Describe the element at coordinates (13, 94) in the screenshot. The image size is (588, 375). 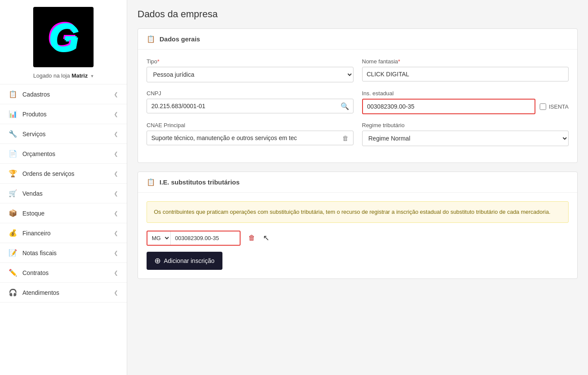
I see `cadastros-icon: 📋` at that location.